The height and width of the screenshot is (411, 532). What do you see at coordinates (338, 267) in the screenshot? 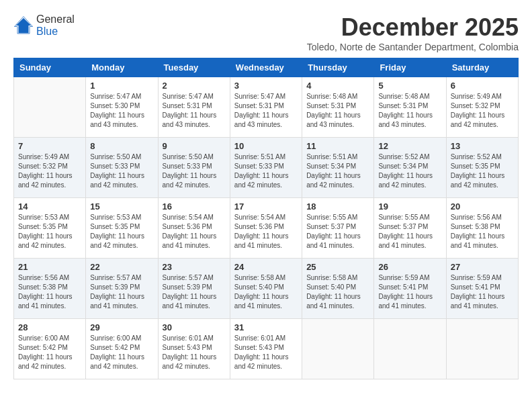
I see `day-number: 25` at bounding box center [338, 267].